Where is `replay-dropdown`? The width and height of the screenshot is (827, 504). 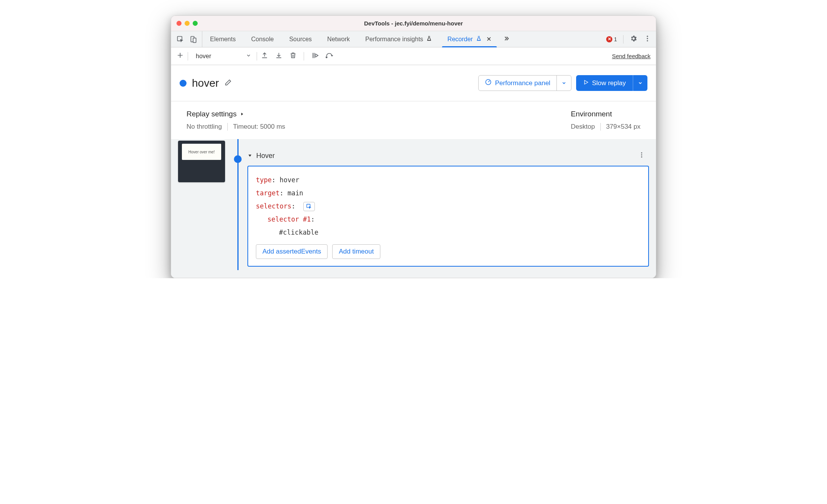
replay-dropdown is located at coordinates (640, 83).